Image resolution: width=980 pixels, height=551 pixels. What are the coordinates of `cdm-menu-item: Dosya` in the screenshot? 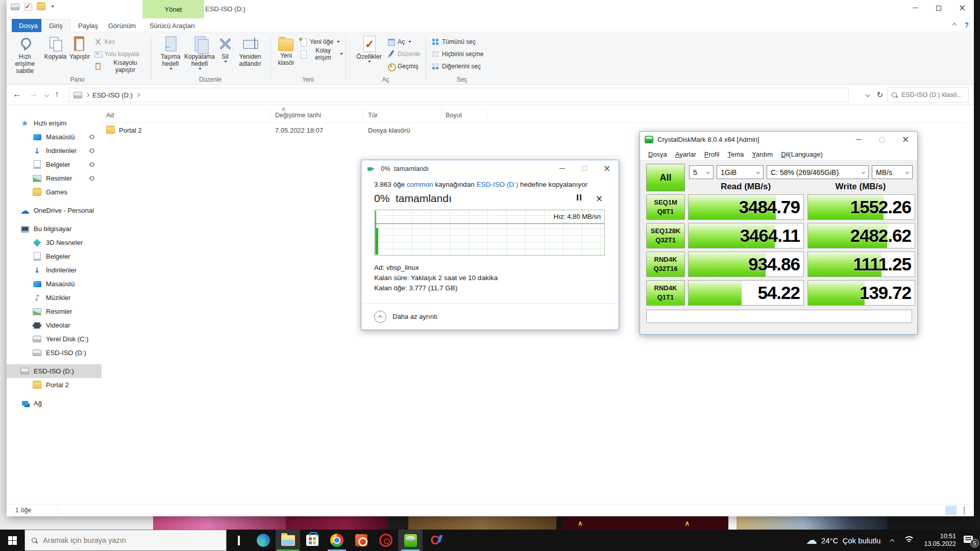 It's located at (657, 154).